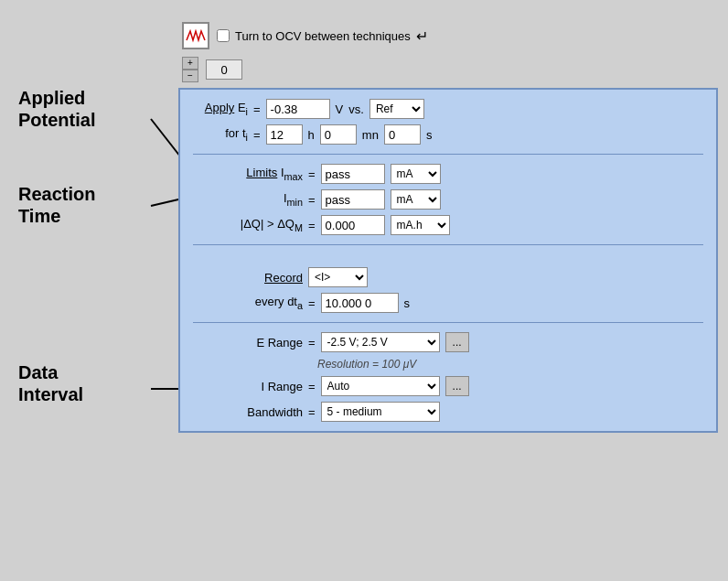 This screenshot has height=581, width=728. I want to click on bandwidth-row: Bandwidth = 5 - medium, so click(448, 412).